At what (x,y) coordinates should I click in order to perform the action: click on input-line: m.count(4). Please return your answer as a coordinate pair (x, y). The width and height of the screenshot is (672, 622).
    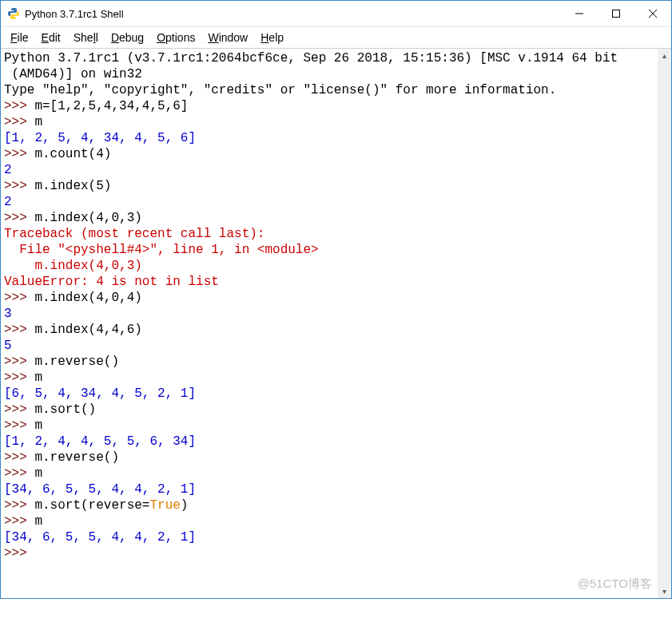
    Looking at the image, I should click on (73, 154).